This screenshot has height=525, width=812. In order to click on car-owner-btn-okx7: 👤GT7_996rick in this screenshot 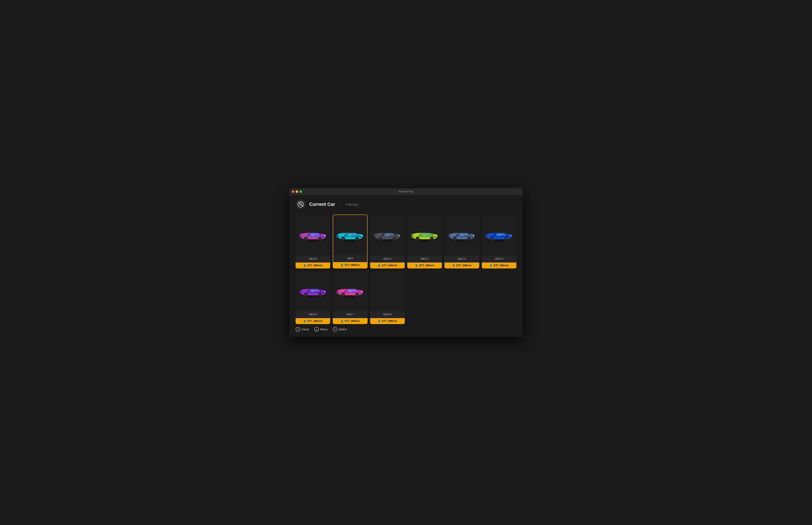, I will do `click(350, 321)`.